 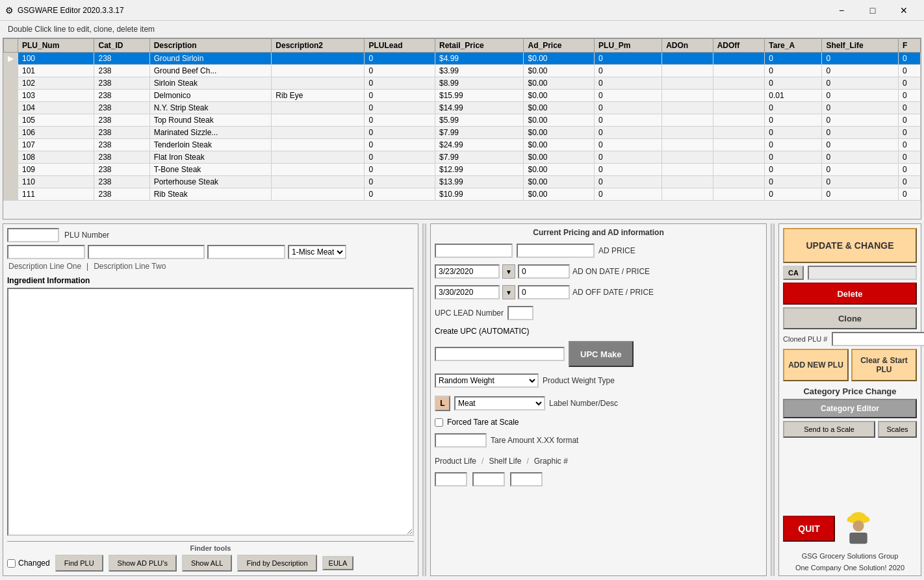 What do you see at coordinates (841, 10) in the screenshot?
I see `minimize-button: −` at bounding box center [841, 10].